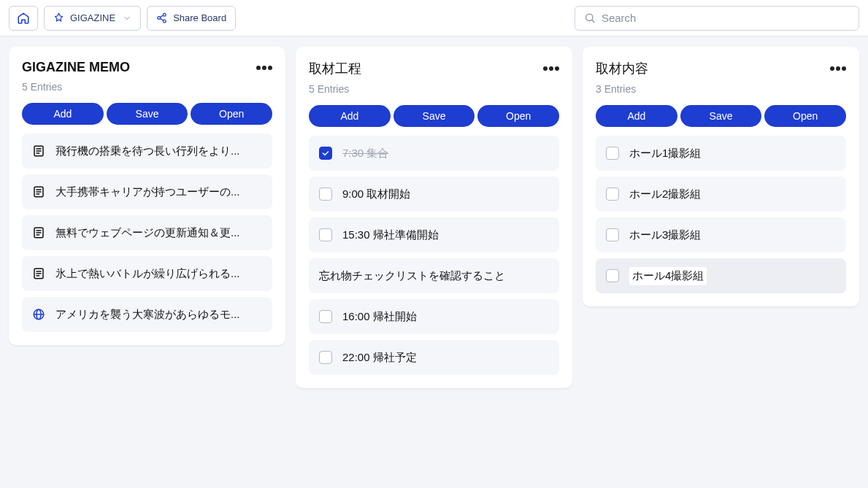 The image size is (868, 488). Describe the element at coordinates (127, 18) in the screenshot. I see `chevron-down-icon` at that location.